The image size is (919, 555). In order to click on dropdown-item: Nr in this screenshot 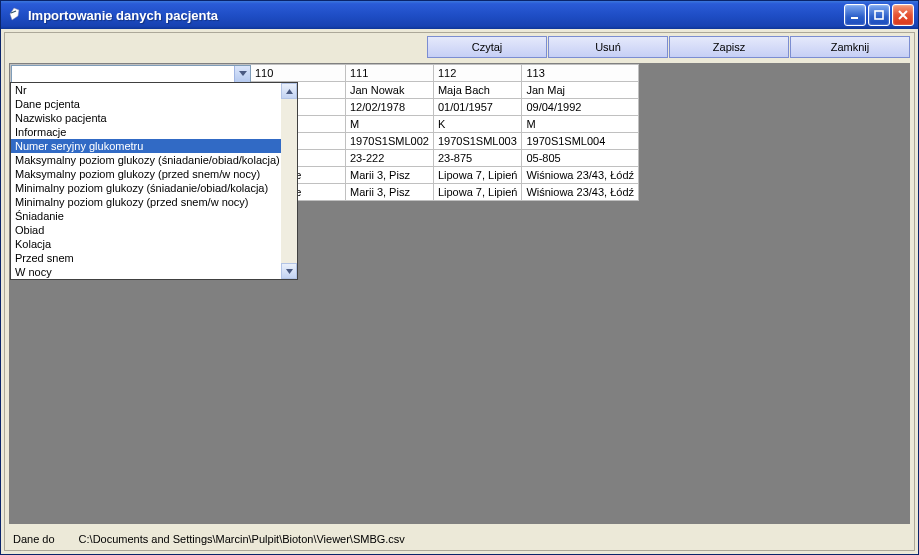, I will do `click(146, 90)`.